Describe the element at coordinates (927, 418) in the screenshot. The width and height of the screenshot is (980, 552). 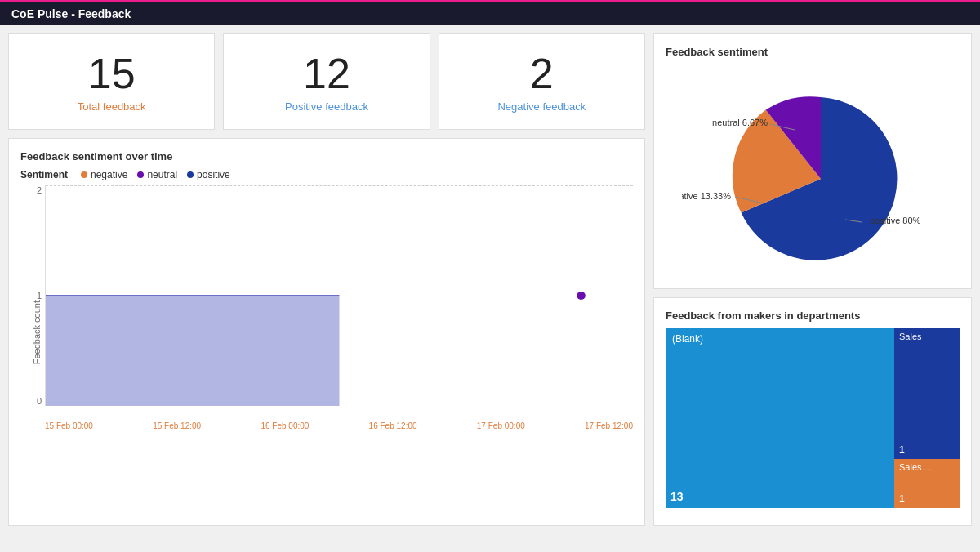
I see `treemap-side: Sales 1 Sales ... 1` at that location.